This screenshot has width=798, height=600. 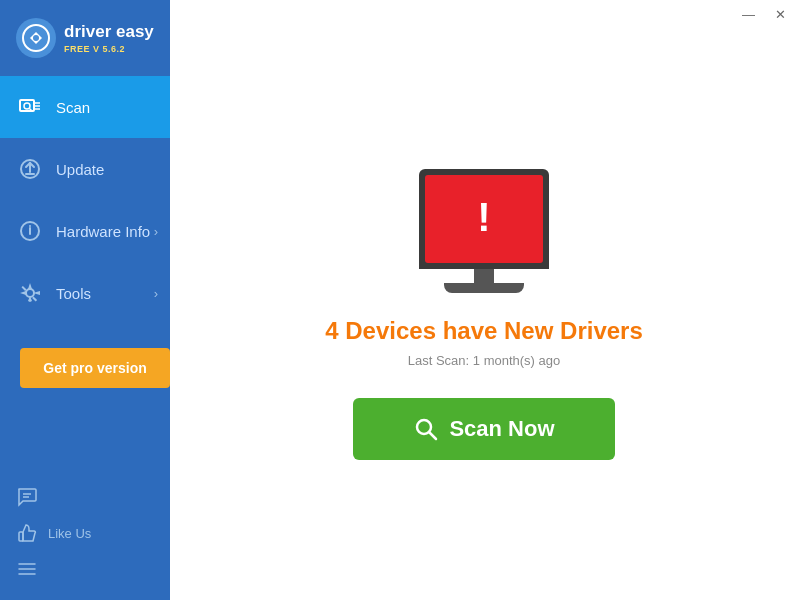 What do you see at coordinates (85, 169) in the screenshot?
I see `sidebar-item-update: Update` at bounding box center [85, 169].